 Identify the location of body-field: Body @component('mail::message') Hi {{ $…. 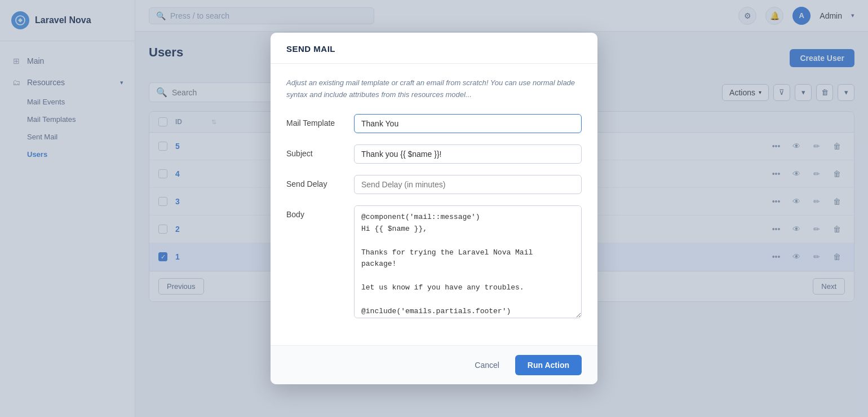
(434, 263).